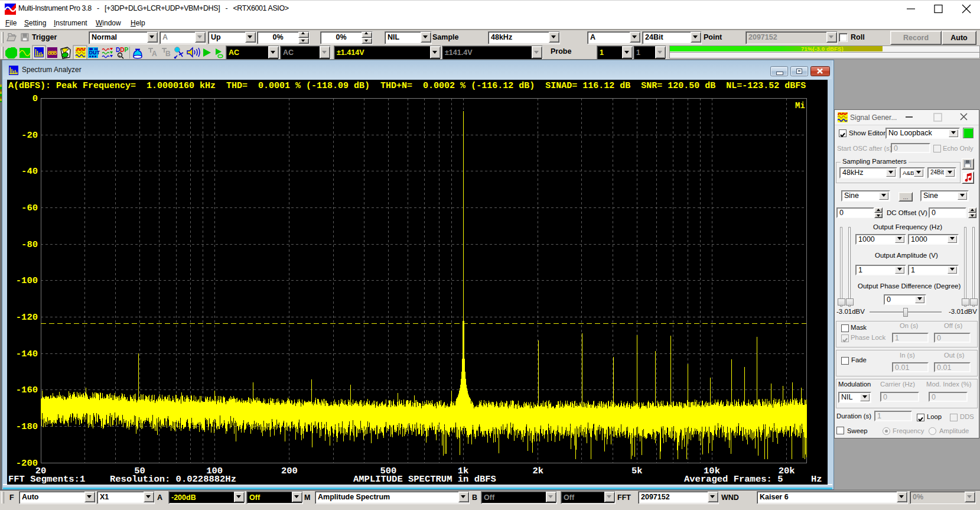 The width and height of the screenshot is (980, 510). Describe the element at coordinates (27, 317) in the screenshot. I see `svg-text: -120` at that location.